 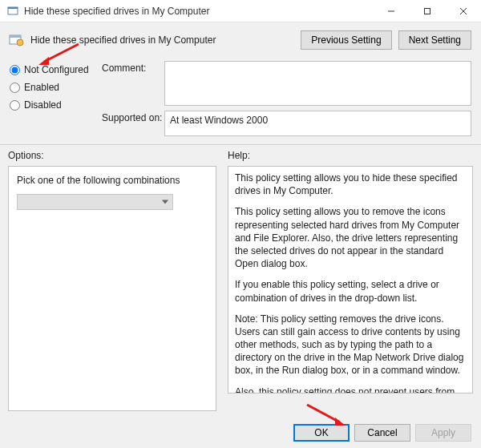 I want to click on previous-setting-button: Previous Setting, so click(x=346, y=40).